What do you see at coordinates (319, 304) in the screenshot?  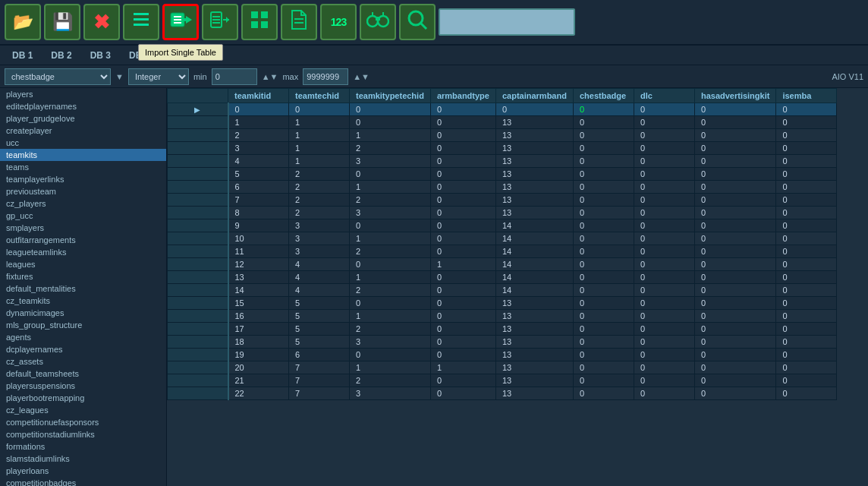 I see `table-cell: 5` at bounding box center [319, 304].